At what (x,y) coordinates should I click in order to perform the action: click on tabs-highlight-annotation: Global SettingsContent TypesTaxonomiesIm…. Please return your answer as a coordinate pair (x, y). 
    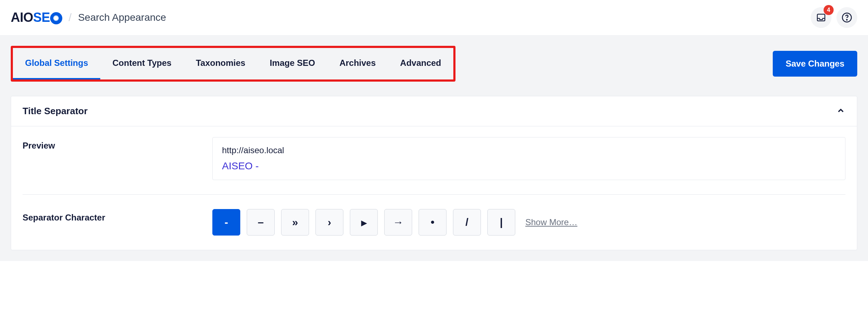
    Looking at the image, I should click on (233, 64).